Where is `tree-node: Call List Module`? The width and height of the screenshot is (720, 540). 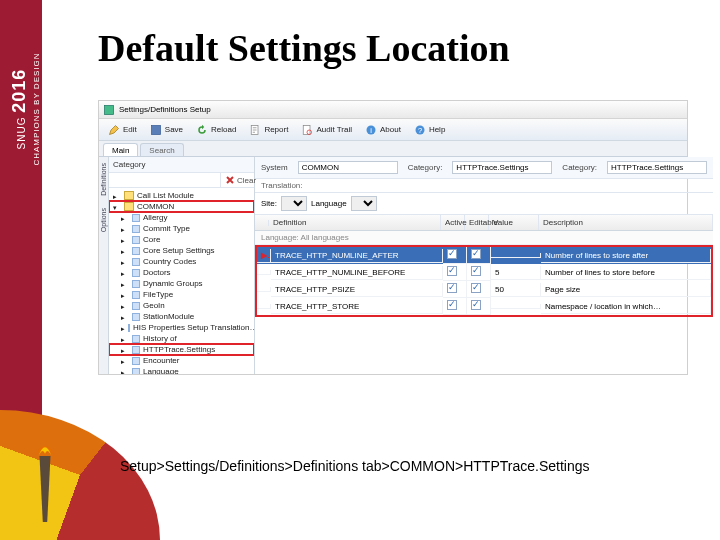 tree-node: Call List Module is located at coordinates (182, 196).